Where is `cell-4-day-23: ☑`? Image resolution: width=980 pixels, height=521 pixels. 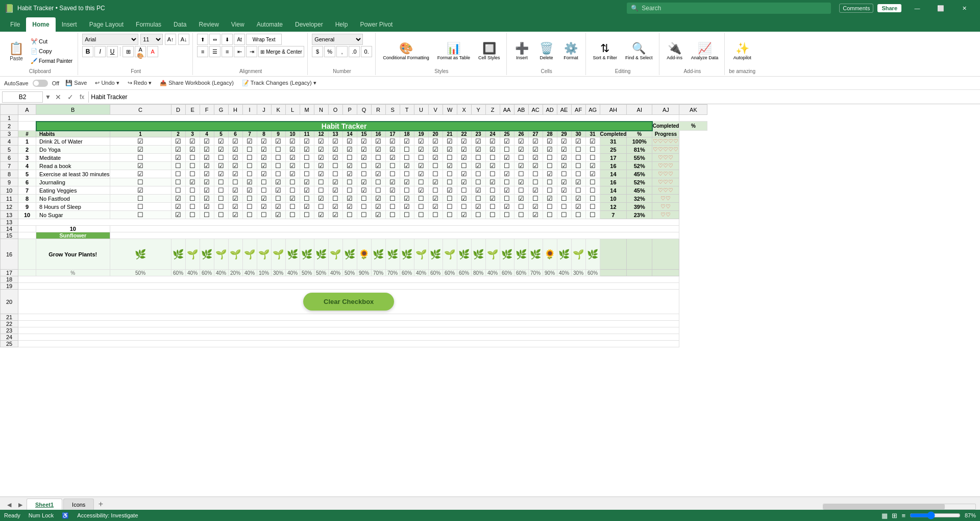 cell-4-day-23: ☑ is located at coordinates (478, 141).